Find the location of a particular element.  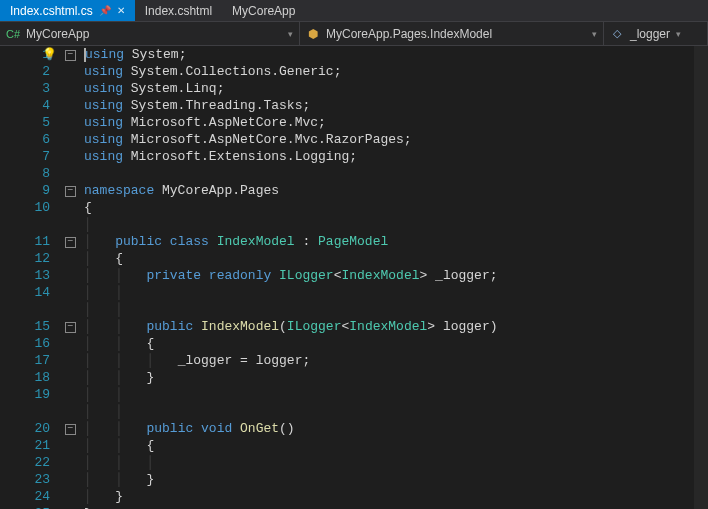

navigation-bar: C# MyCoreApp ▾ ⬢ MyCoreApp.Pages.IndexMo… is located at coordinates (354, 34).